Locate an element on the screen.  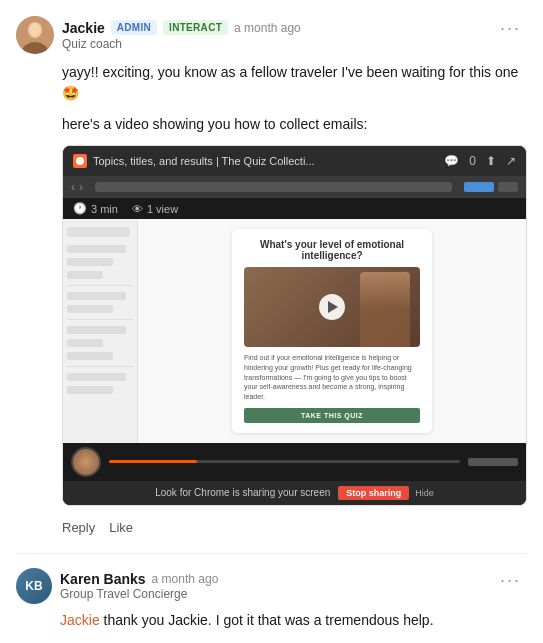
video-title: Topics, titles, and results | The Quiz C… is located at coordinates (268, 161).